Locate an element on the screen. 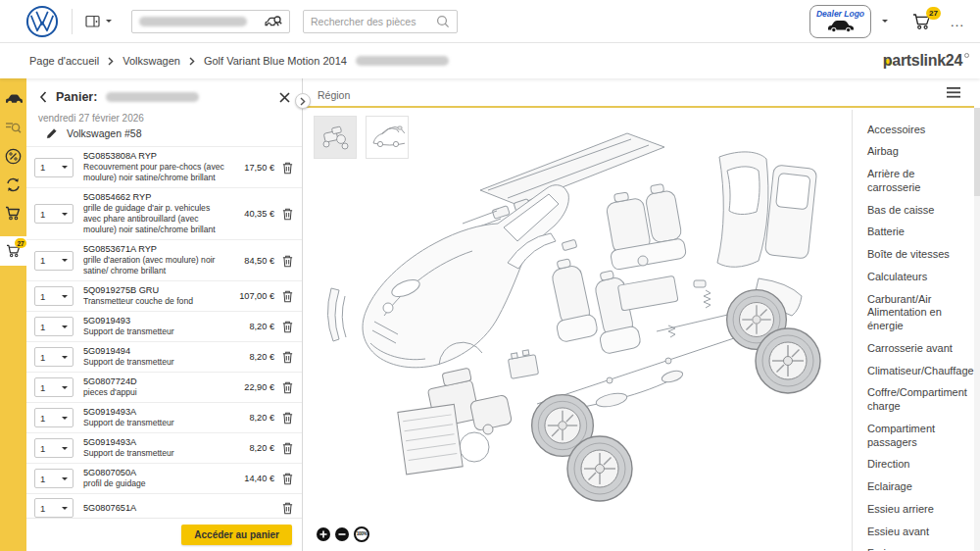 This screenshot has width=980, height=551. zoom-out-button is located at coordinates (342, 534).